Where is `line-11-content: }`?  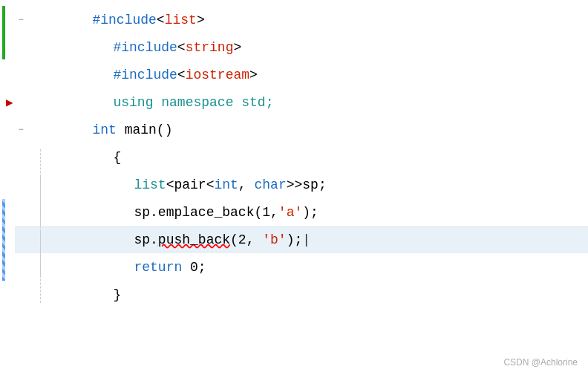 line-11-content: } is located at coordinates (318, 295).